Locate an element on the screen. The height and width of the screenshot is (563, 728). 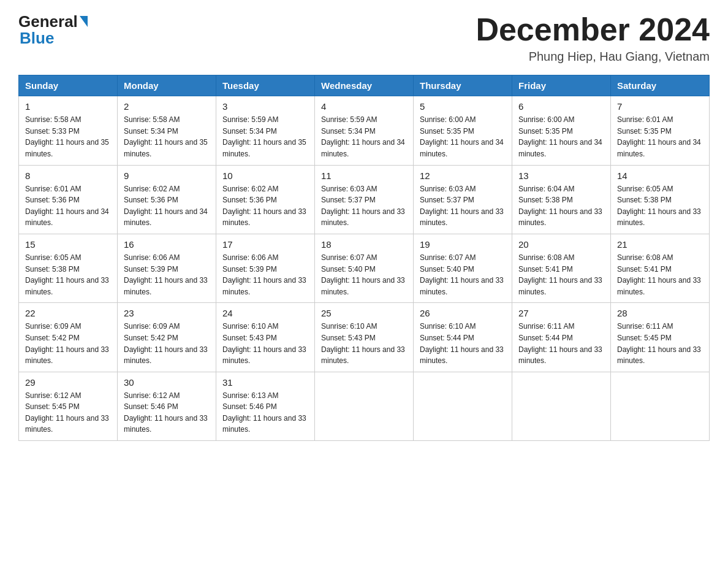
calendar-week-row: 22 Sunrise: 6:09 AM Sunset: 5:42 PM Dayl… is located at coordinates (364, 337).